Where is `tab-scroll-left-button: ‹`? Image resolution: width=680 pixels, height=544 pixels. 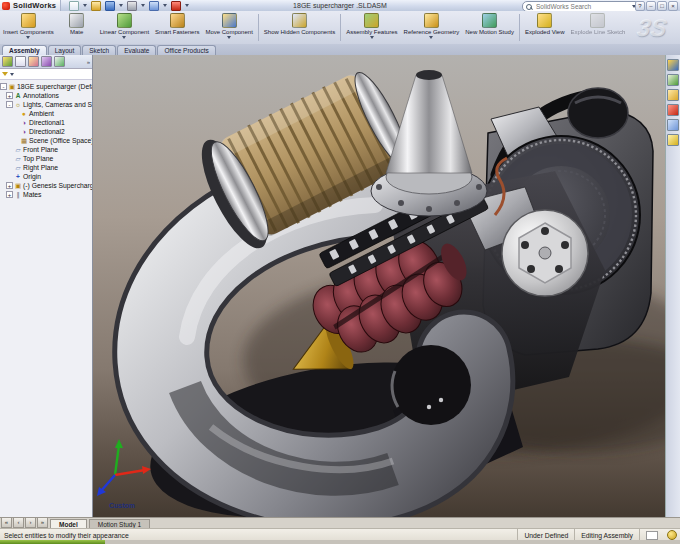 tab-scroll-left-button: ‹ is located at coordinates (18, 522).